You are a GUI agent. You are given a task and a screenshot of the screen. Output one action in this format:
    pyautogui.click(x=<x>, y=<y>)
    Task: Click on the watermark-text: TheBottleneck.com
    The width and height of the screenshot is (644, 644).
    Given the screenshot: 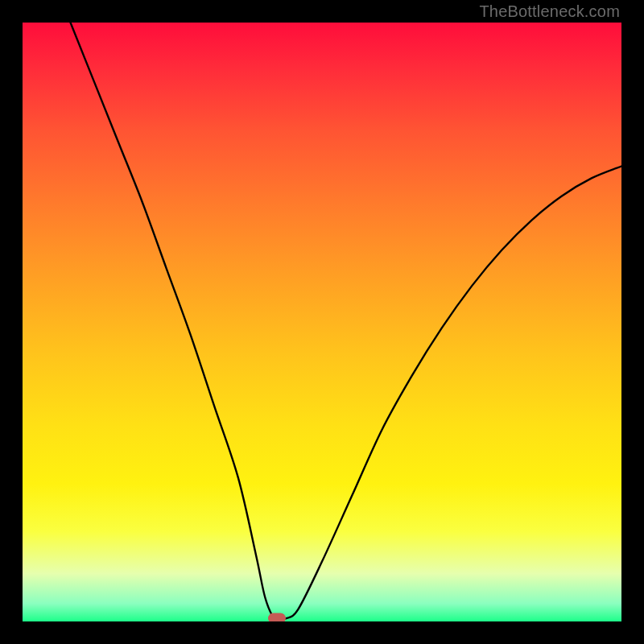 What is the action you would take?
    pyautogui.click(x=549, y=11)
    